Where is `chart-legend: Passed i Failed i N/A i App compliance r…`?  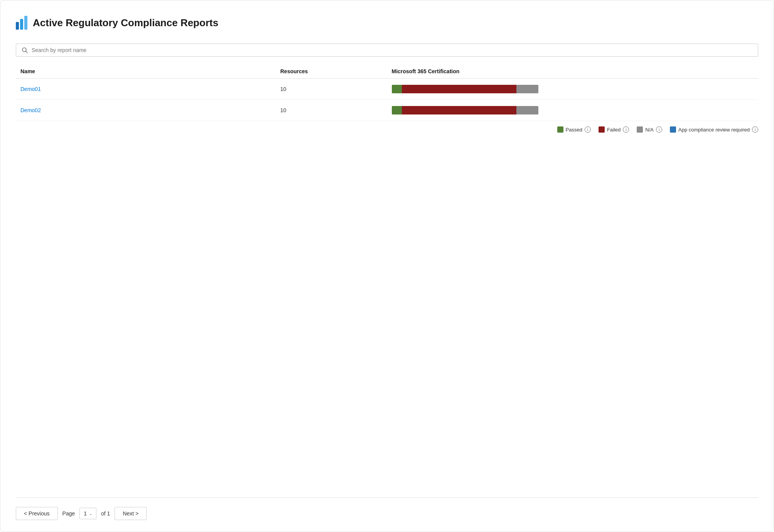 chart-legend: Passed i Failed i N/A i App compliance r… is located at coordinates (387, 130).